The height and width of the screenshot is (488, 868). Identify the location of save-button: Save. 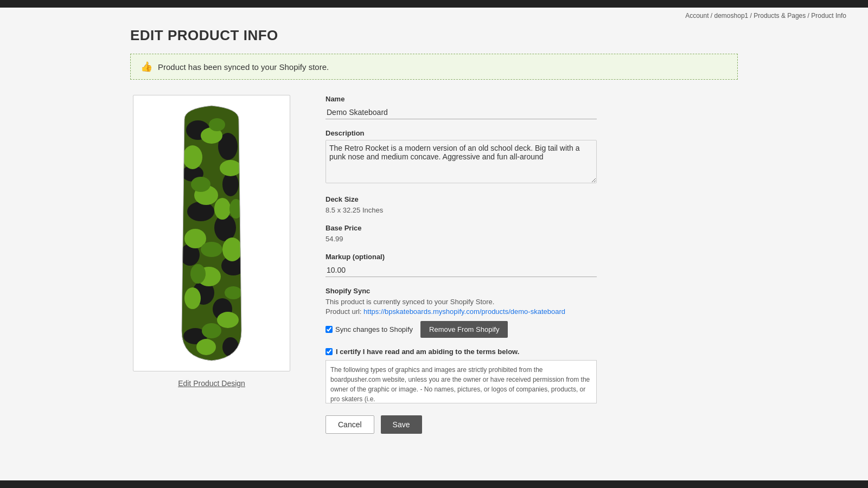
(401, 425).